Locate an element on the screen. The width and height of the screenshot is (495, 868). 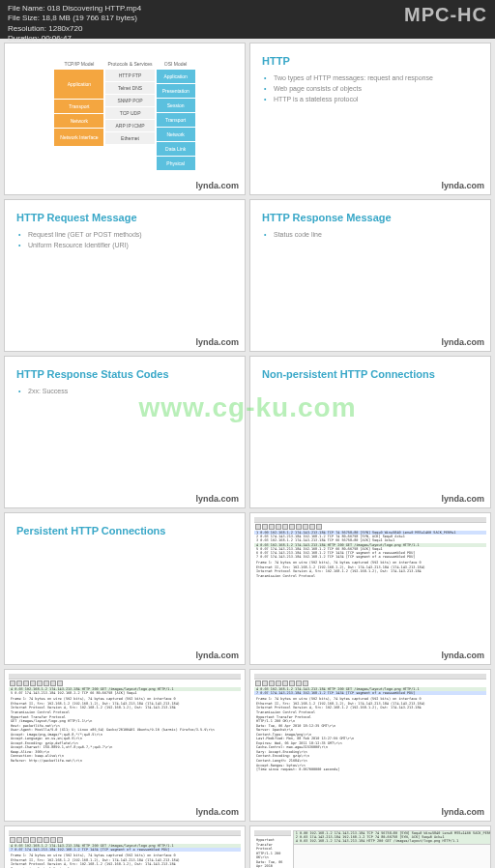
packet-detail: Hypertext Transfer Protocol HTTP/1.1 200… is located at coordinates (273, 853).